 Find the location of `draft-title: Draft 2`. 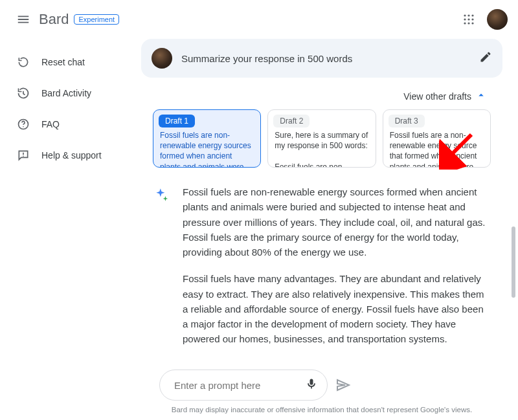

draft-title: Draft 2 is located at coordinates (291, 121).